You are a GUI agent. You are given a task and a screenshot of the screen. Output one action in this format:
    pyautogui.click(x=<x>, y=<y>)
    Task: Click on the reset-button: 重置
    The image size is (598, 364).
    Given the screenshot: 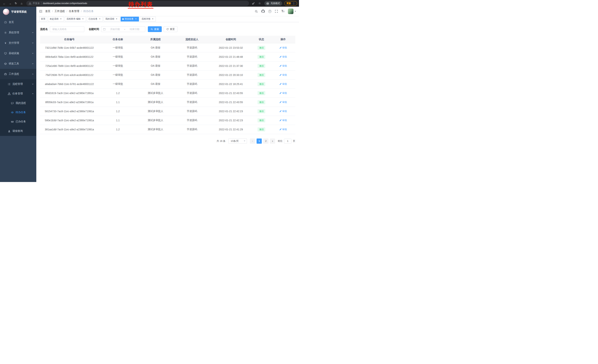 What is the action you would take?
    pyautogui.click(x=170, y=29)
    